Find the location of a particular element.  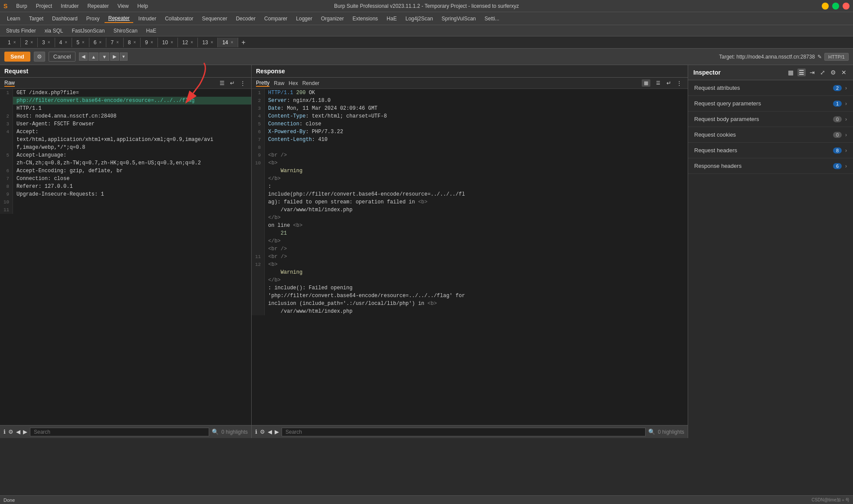

tab-10-close: × is located at coordinates (172, 43).